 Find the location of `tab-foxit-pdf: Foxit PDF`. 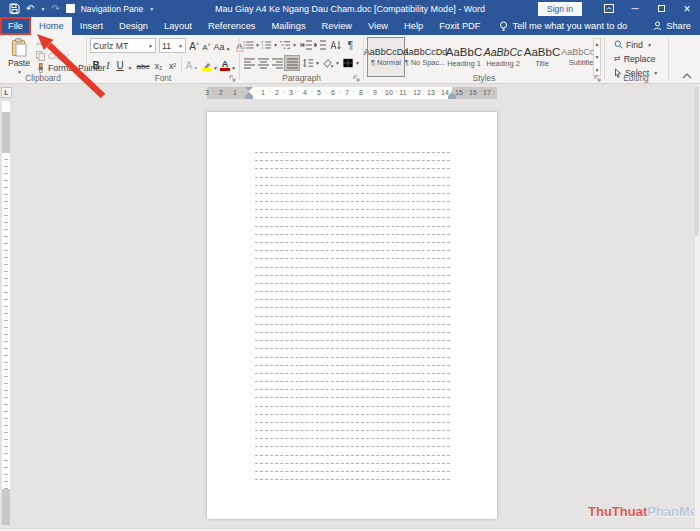

tab-foxit-pdf: Foxit PDF is located at coordinates (460, 26).